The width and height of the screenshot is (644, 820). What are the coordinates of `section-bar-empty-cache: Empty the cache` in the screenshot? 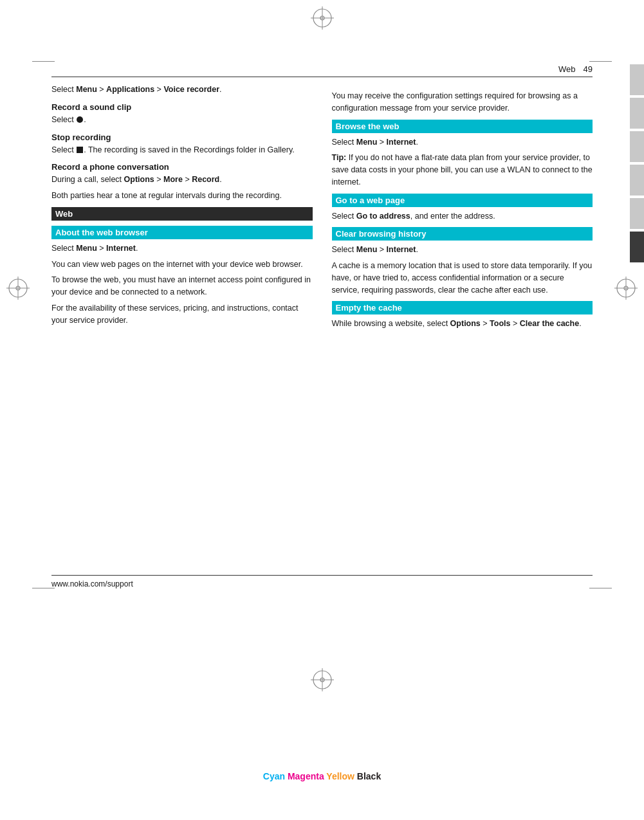 It's located at (463, 307).